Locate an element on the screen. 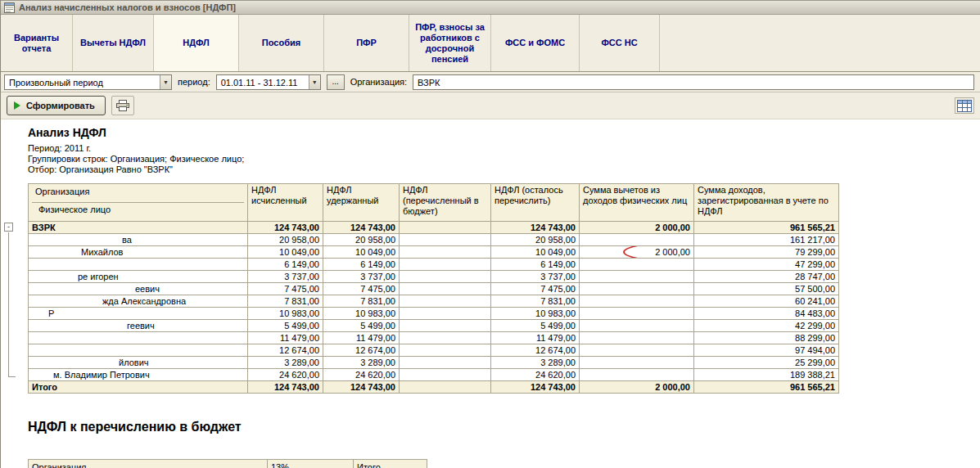  cell-withheld: 11 479,00 is located at coordinates (362, 339).